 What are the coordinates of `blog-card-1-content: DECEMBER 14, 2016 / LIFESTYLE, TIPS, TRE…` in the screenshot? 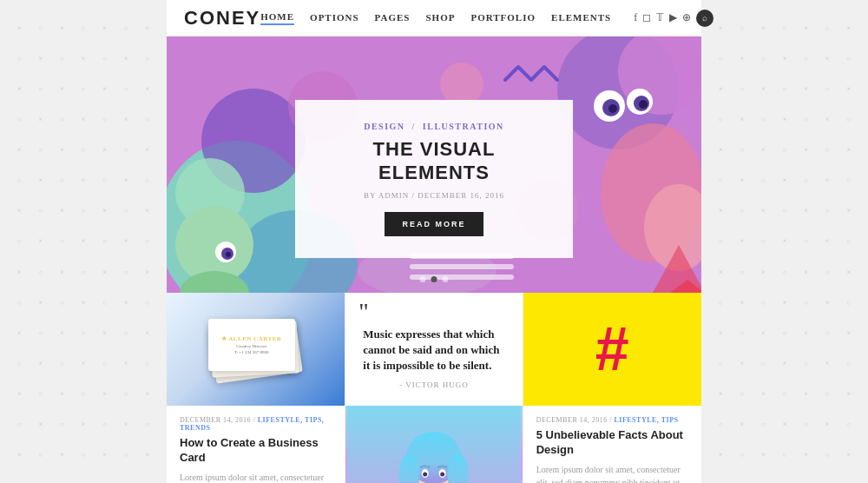 It's located at (255, 445).